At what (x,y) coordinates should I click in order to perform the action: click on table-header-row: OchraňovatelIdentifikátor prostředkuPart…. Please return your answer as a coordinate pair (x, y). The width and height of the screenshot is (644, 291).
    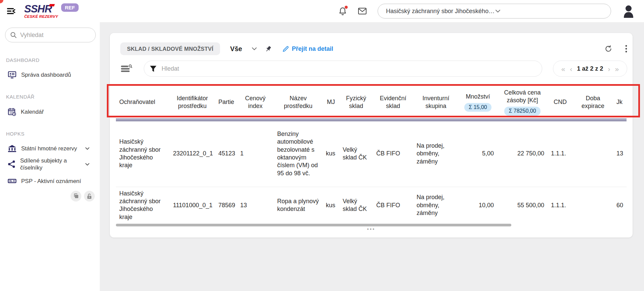
    Looking at the image, I should click on (371, 103).